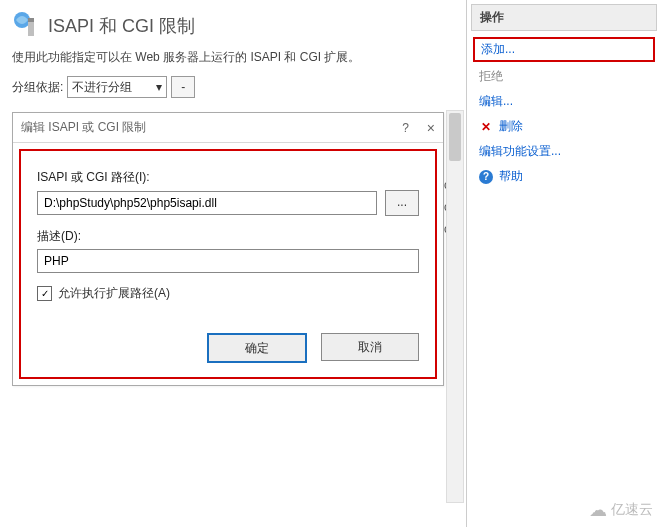 This screenshot has width=661, height=527. What do you see at coordinates (564, 76) in the screenshot?
I see `action-deny: 拒绝` at bounding box center [564, 76].